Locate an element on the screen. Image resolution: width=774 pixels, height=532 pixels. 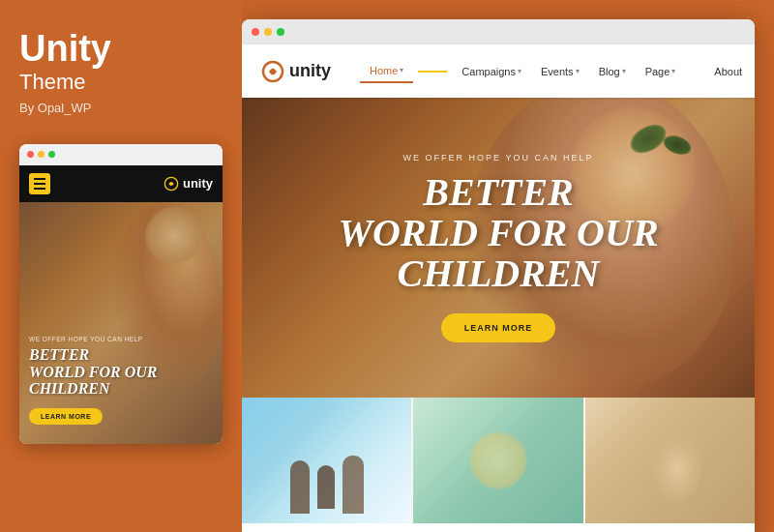
desktop-dot-green is located at coordinates (281, 32).